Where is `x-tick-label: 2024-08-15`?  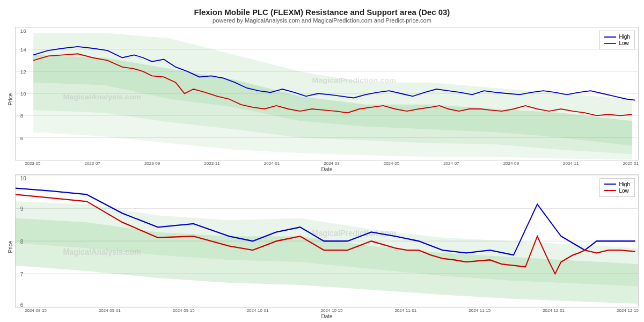 x-tick-label: 2024-08-15 is located at coordinates (35, 310).